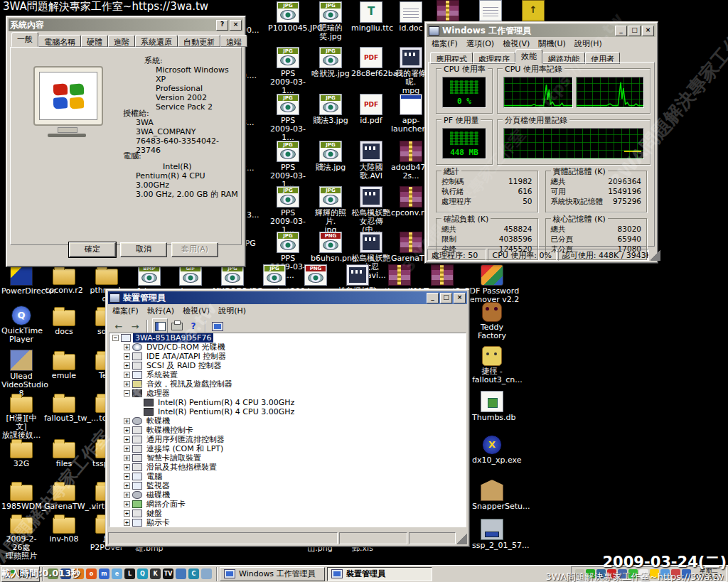 Image resolution: width=728 pixels, height=582 pixels. Describe the element at coordinates (492, 534) in the screenshot. I see `desktop-icon: ssp_2_01_57...` at that location.